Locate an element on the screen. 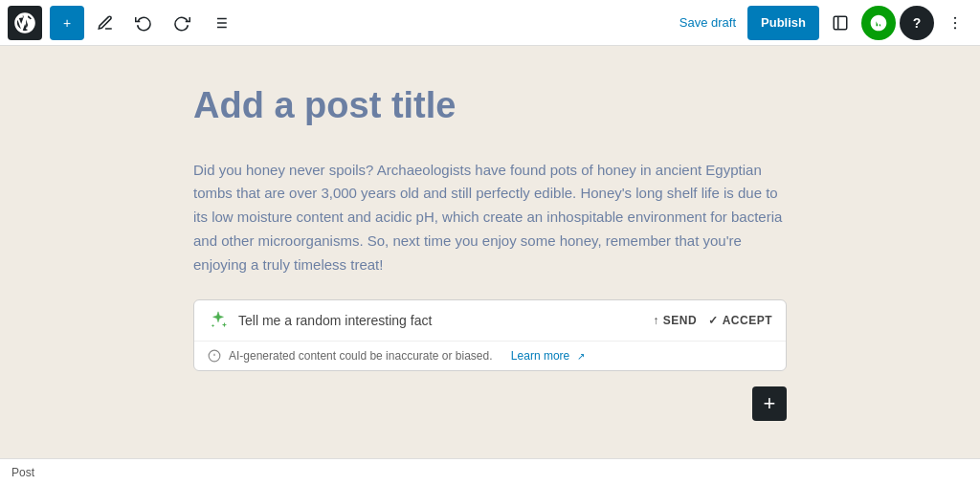 This screenshot has width=980, height=485. ai-disclaimer: AI-generated content could be inaccurate… is located at coordinates (490, 356).